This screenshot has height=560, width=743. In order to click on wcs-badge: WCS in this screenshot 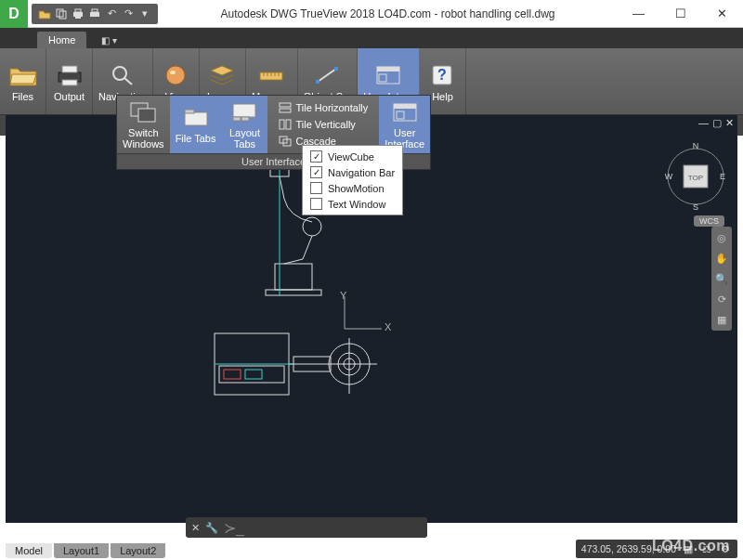, I will do `click(710, 221)`.